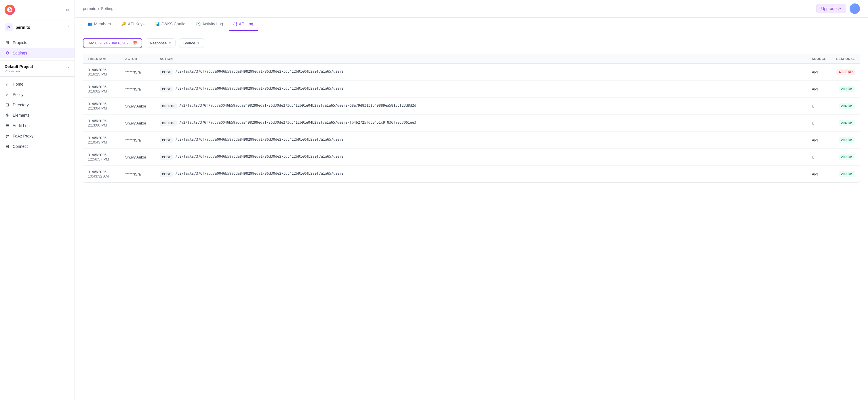  What do you see at coordinates (819, 59) in the screenshot?
I see `col-source: SOURCE` at bounding box center [819, 59].